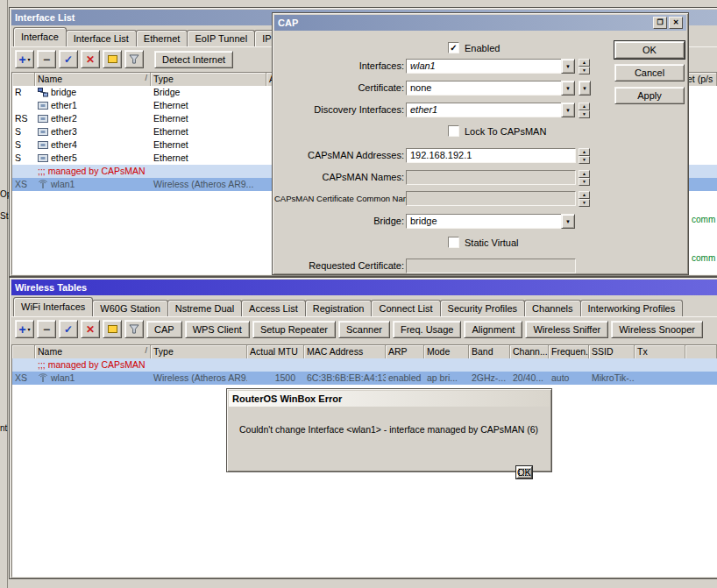  What do you see at coordinates (365, 365) in the screenshot?
I see `comment-row: ;;; managed by CAPsMAN` at bounding box center [365, 365].